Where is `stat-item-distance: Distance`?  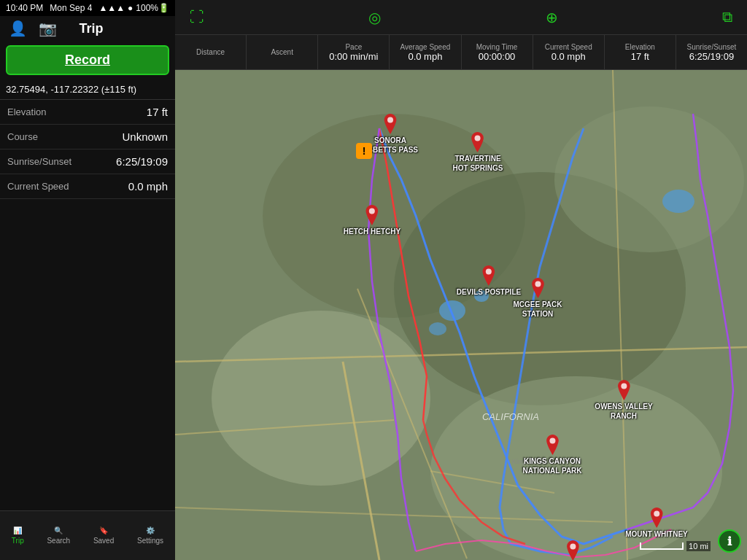 stat-item-distance: Distance is located at coordinates (211, 52).